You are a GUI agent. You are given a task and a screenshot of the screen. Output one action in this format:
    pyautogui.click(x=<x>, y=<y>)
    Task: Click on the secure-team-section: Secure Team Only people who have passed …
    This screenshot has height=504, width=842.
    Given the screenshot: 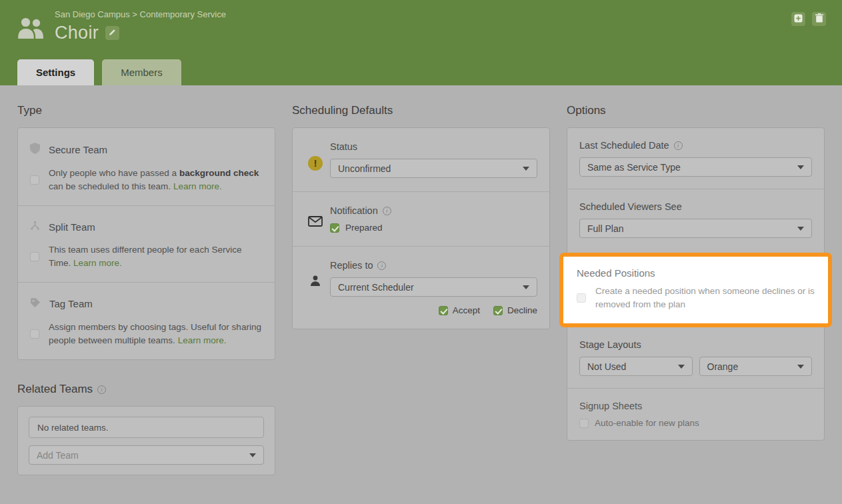 What is the action you would take?
    pyautogui.click(x=147, y=167)
    